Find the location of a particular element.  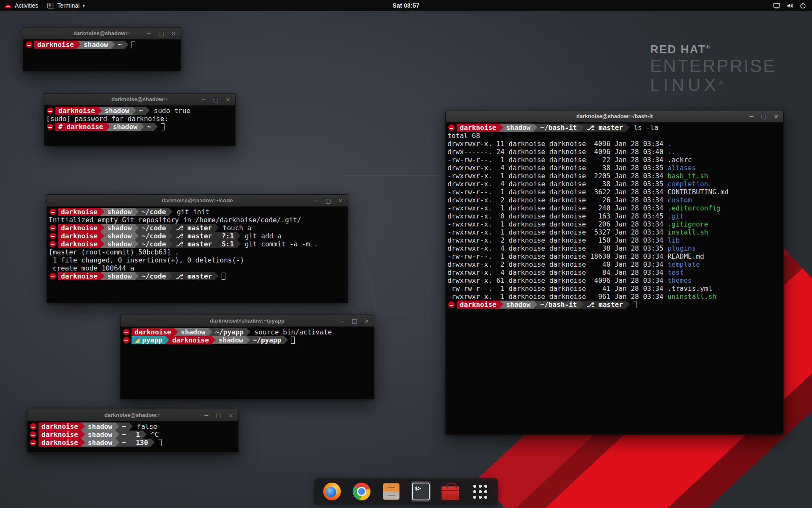

terminal-window-2: darknoise@shadow:~−□×darknoiseshadow~ su… is located at coordinates (140, 119).